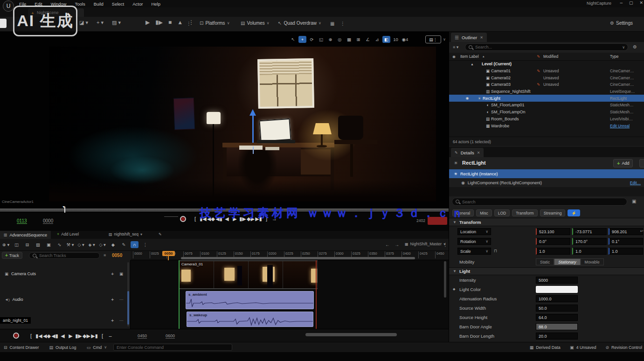 Image resolution: width=644 pixels, height=361 pixels. I want to click on outliner-row-rectlight: ◉ ☀ RectLight RectLight, so click(547, 98).